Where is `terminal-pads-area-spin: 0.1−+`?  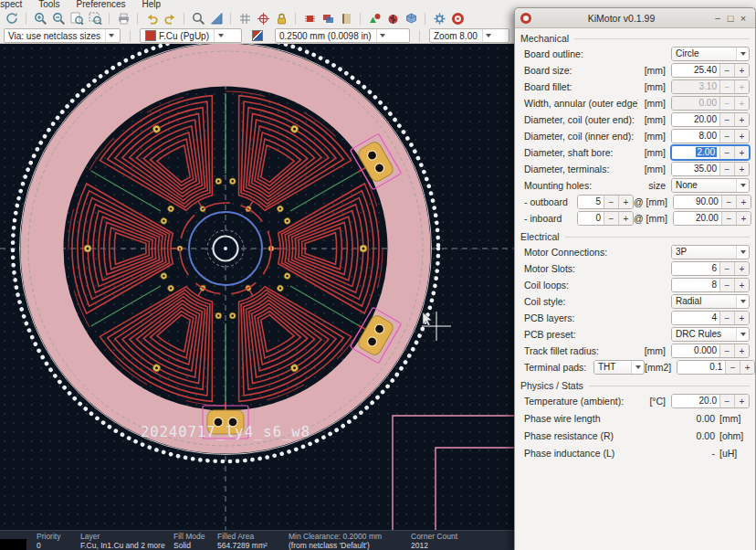
terminal-pads-area-spin: 0.1−+ is located at coordinates (716, 367).